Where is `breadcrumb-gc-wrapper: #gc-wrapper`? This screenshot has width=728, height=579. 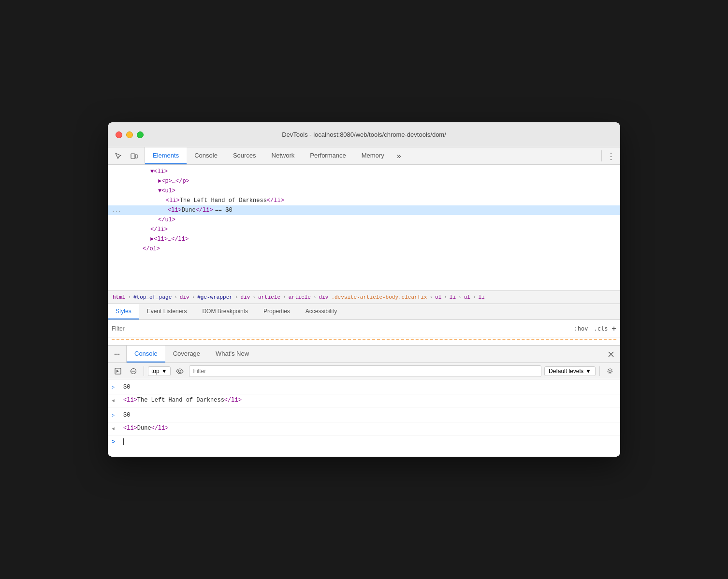 breadcrumb-gc-wrapper: #gc-wrapper is located at coordinates (215, 297).